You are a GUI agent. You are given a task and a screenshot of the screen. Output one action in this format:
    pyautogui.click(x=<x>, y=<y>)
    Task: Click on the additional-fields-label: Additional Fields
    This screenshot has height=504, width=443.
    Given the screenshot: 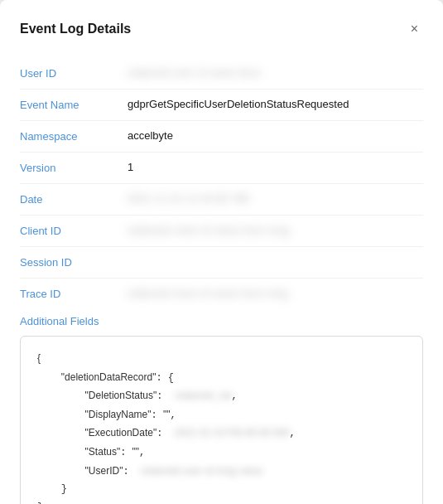 What is the action you would take?
    pyautogui.click(x=222, y=322)
    